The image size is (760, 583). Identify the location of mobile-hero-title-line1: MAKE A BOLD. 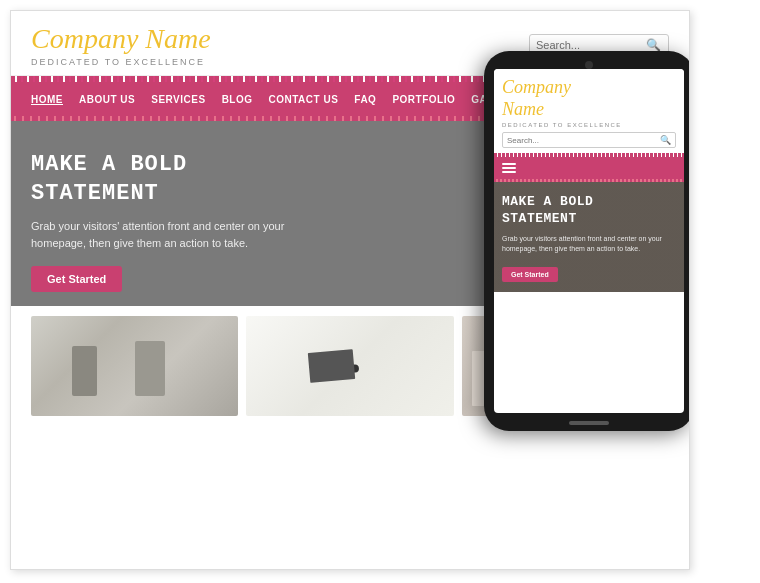
(548, 202).